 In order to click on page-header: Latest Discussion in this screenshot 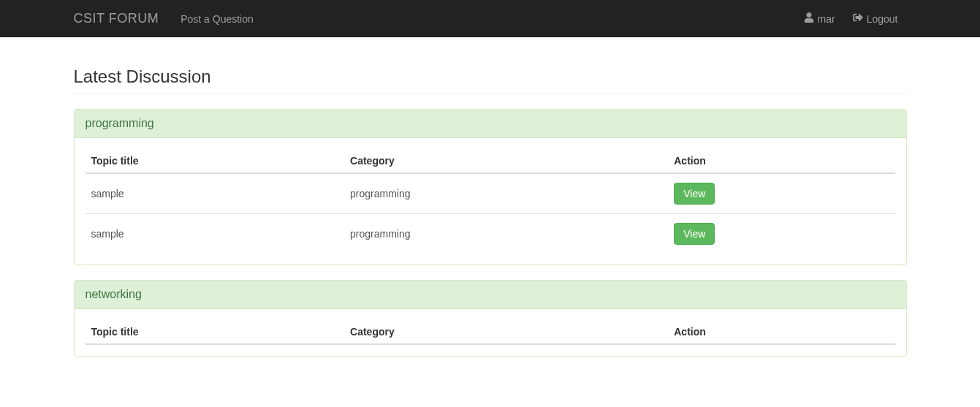, I will do `click(490, 66)`.